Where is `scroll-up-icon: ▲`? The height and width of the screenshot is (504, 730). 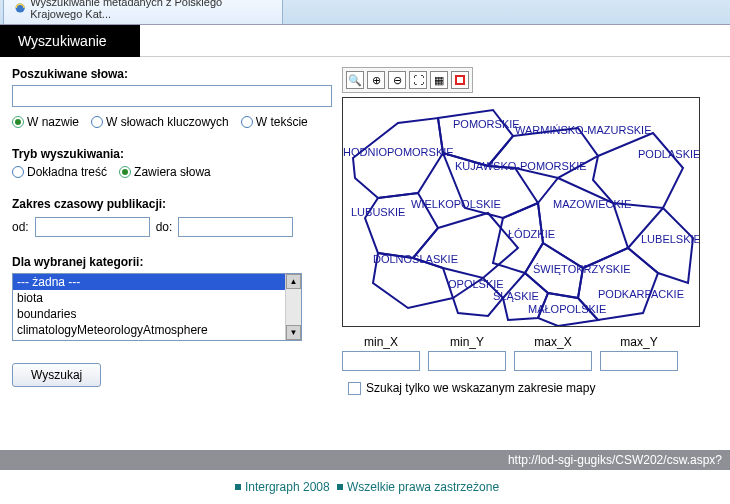
scroll-up-icon: ▲ is located at coordinates (294, 282).